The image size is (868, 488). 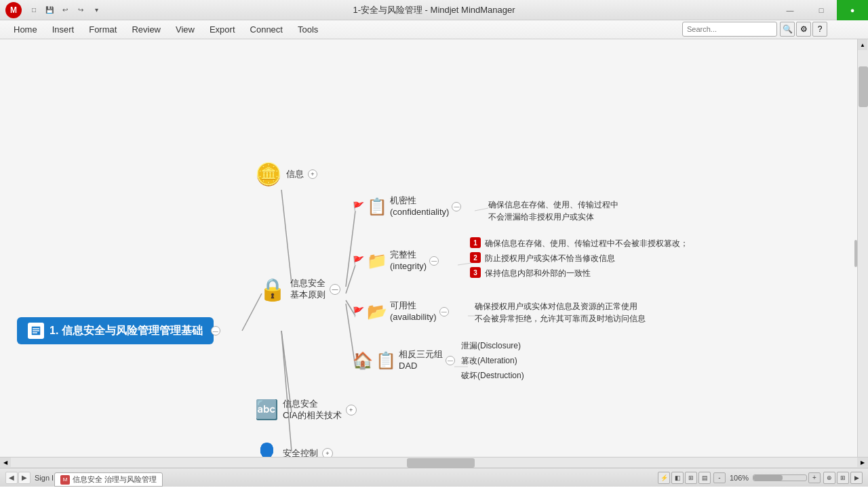 What do you see at coordinates (790, 10) in the screenshot?
I see `minimize-button: —` at bounding box center [790, 10].